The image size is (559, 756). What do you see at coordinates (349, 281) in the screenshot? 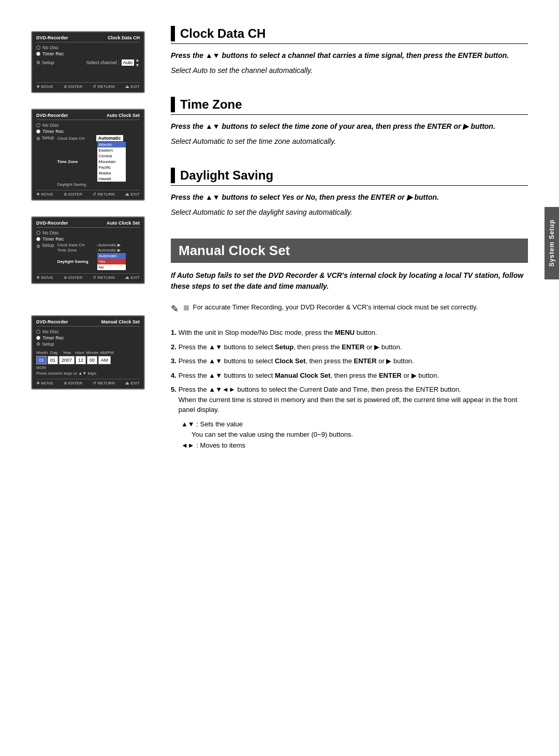
I see `manual-clock-set-desc1: If Auto Setup fails to set the DVD Recor…` at bounding box center [349, 281].